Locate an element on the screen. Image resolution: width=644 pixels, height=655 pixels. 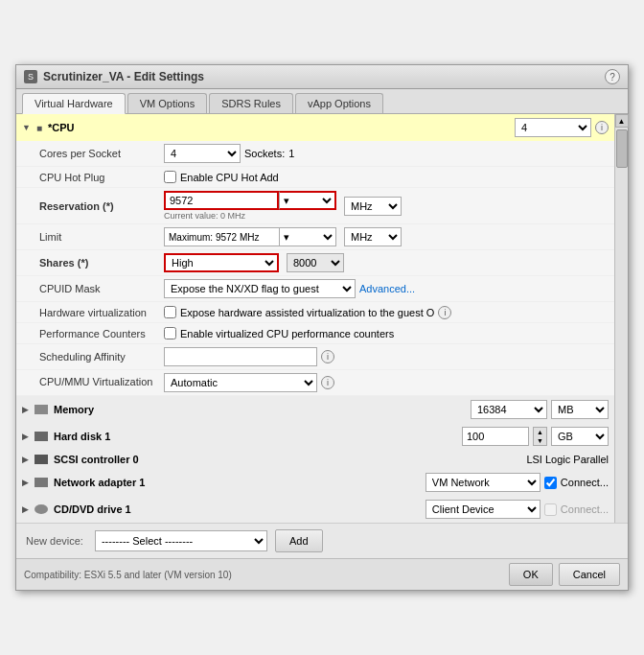
cpu-mmu-row: CPU/MMU Virtualization Automatic i is located at coordinates (315, 384).